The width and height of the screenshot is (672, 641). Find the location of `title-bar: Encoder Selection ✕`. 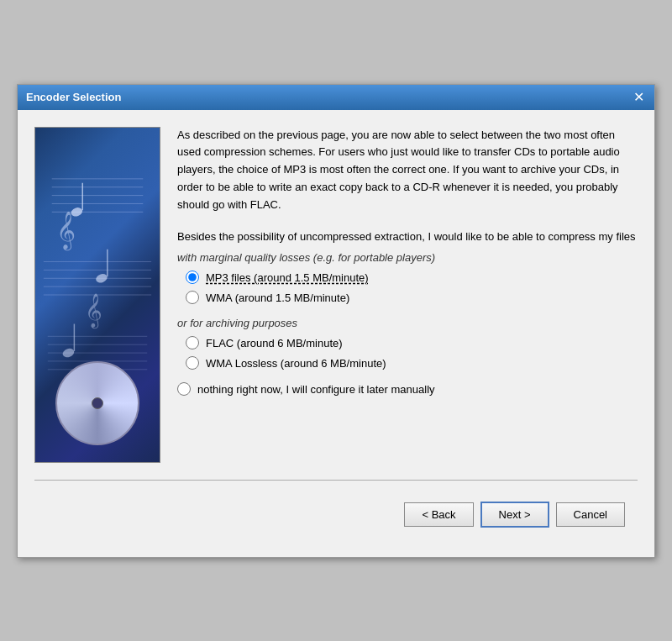

title-bar: Encoder Selection ✕ is located at coordinates (336, 97).